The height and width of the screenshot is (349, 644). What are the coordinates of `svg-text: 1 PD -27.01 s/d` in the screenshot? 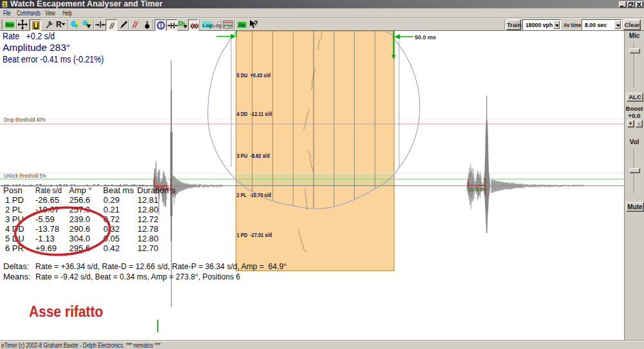 It's located at (255, 235).